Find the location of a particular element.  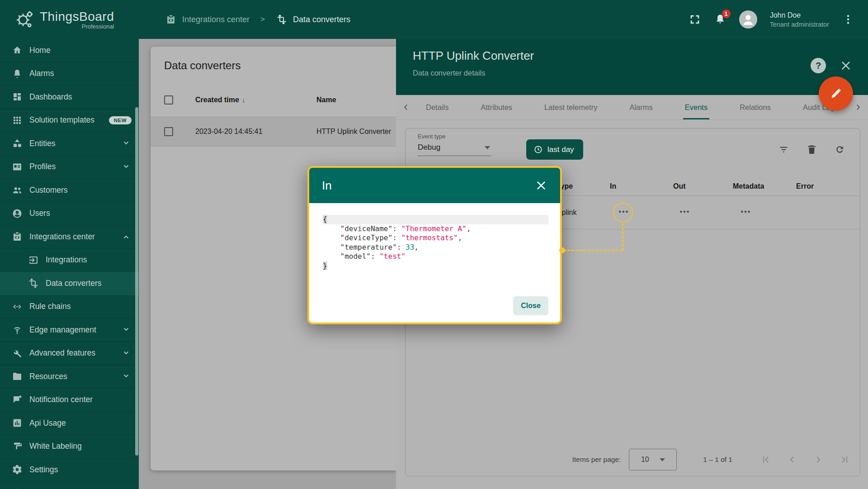

sidebar-item-rule-chains: Rule chains is located at coordinates (70, 307).